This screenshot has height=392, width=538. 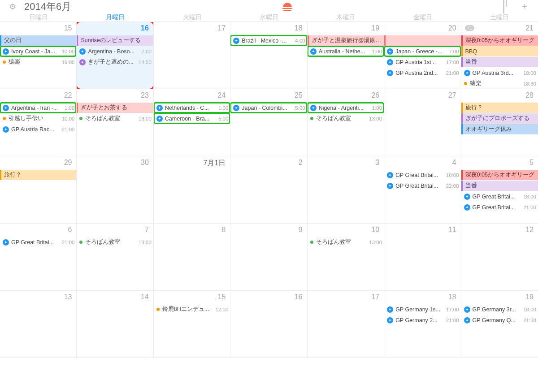 I want to click on calendar-event: ✦GP Germany 1s...17:00, so click(x=422, y=309).